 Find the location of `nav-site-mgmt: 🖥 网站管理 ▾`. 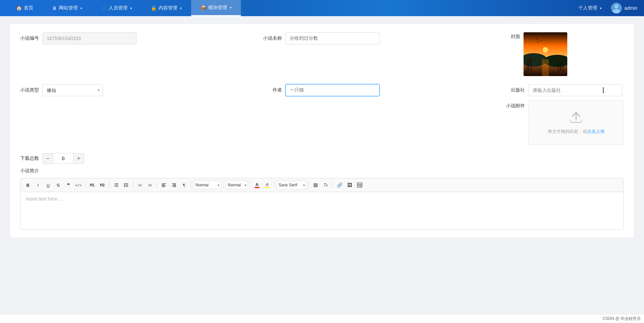

nav-site-mgmt: 🖥 网站管理 ▾ is located at coordinates (67, 8).